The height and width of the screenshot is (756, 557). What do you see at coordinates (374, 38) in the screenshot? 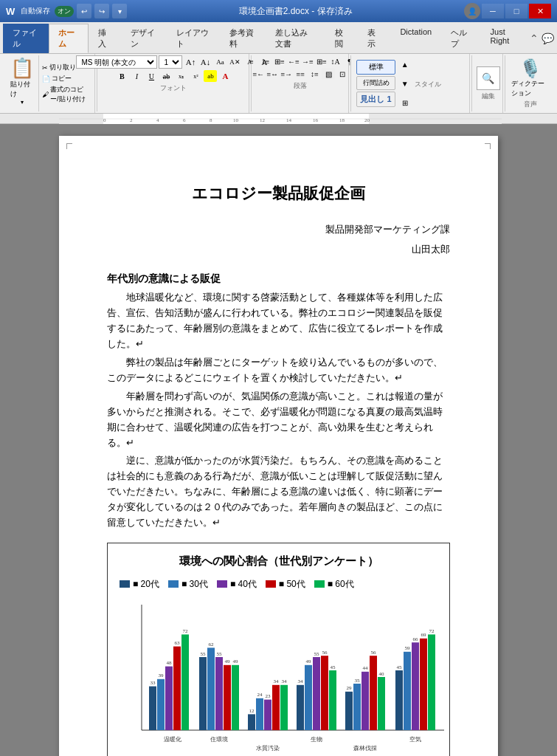
I see `tab-view: 表示` at bounding box center [374, 38].